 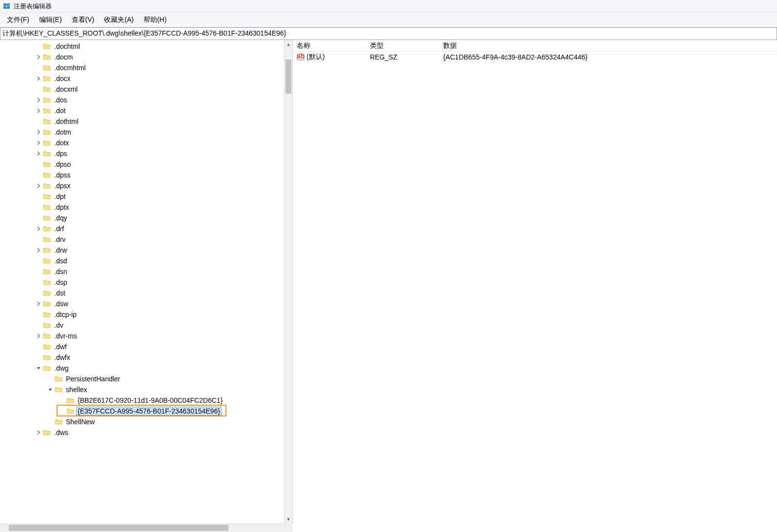 What do you see at coordinates (66, 121) in the screenshot?
I see `tree-item-label: .dothtml` at bounding box center [66, 121].